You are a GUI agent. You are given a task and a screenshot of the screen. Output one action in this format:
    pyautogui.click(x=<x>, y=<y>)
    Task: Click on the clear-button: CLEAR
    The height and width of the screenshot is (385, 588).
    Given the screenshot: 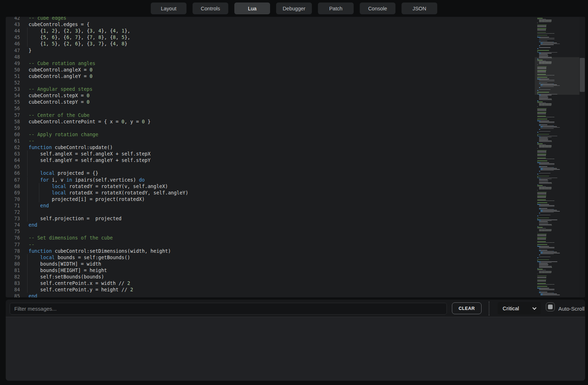 What is the action you would take?
    pyautogui.click(x=467, y=308)
    